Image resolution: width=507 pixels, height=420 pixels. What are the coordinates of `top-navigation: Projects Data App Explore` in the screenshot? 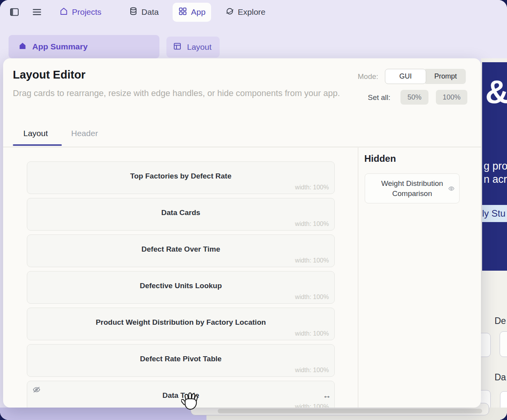 It's located at (253, 12).